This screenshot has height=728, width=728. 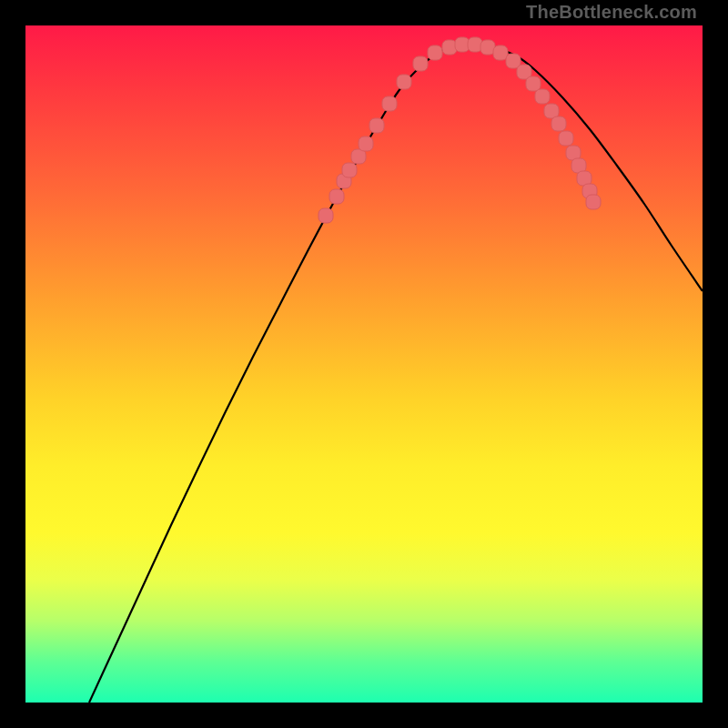 What do you see at coordinates (460, 130) in the screenshot?
I see `marker-layer` at bounding box center [460, 130].